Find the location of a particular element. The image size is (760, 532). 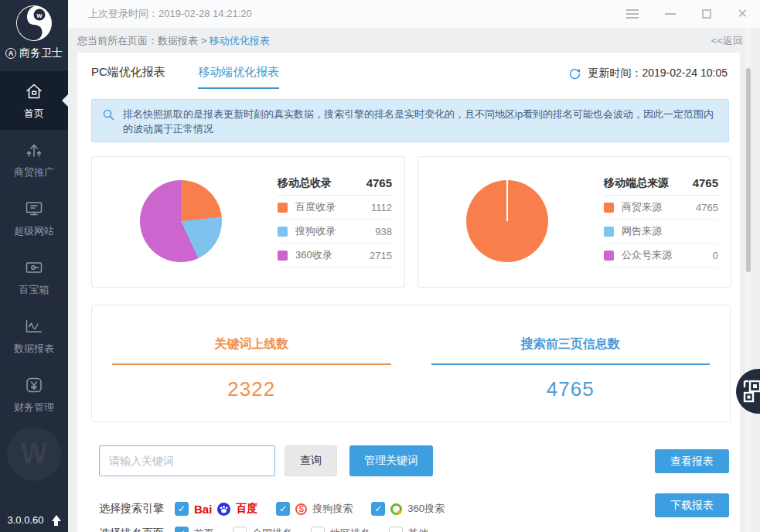

keyword-input is located at coordinates (187, 461).